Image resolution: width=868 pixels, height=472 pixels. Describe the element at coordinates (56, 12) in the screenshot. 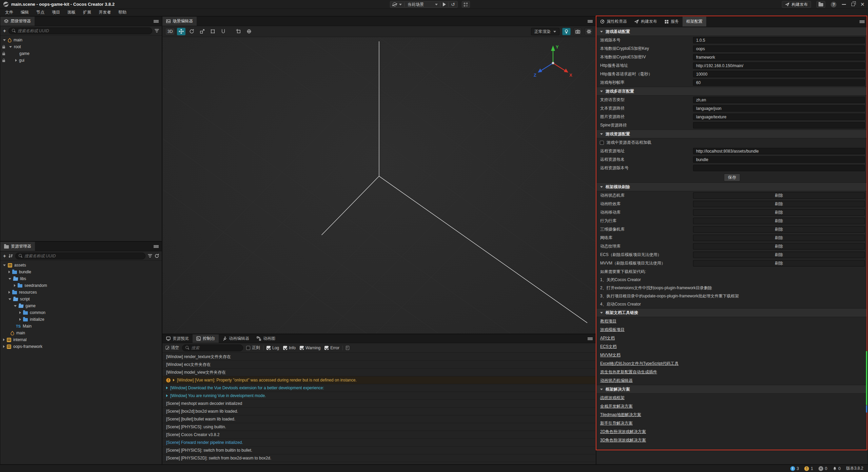

I see `menu-item: 项目` at that location.